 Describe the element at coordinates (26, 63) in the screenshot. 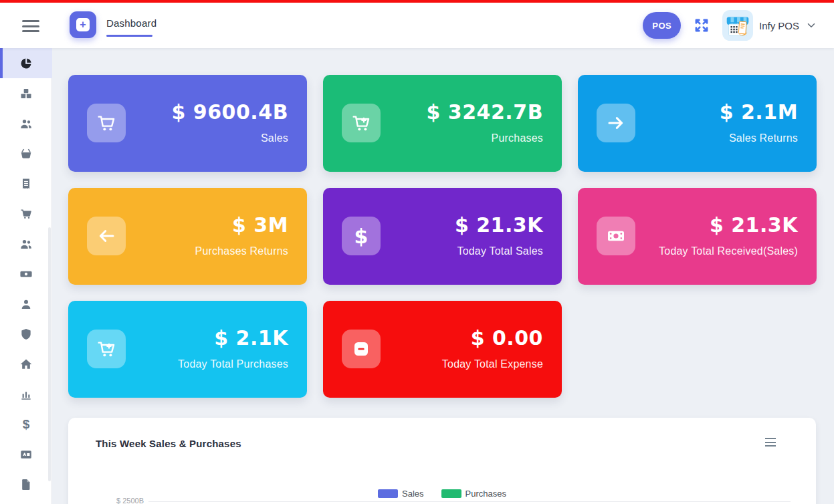

I see `sidebar-item-dashboard` at that location.